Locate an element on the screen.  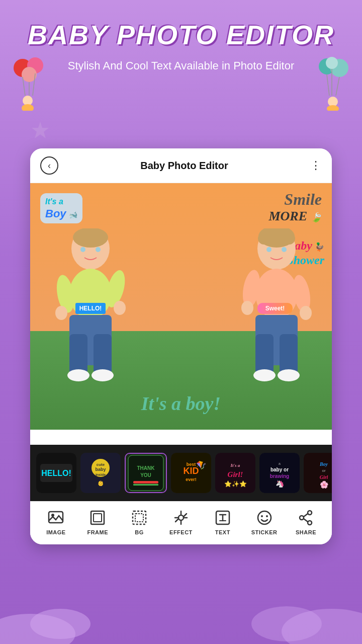
tool-image: IMAGE is located at coordinates (56, 522).